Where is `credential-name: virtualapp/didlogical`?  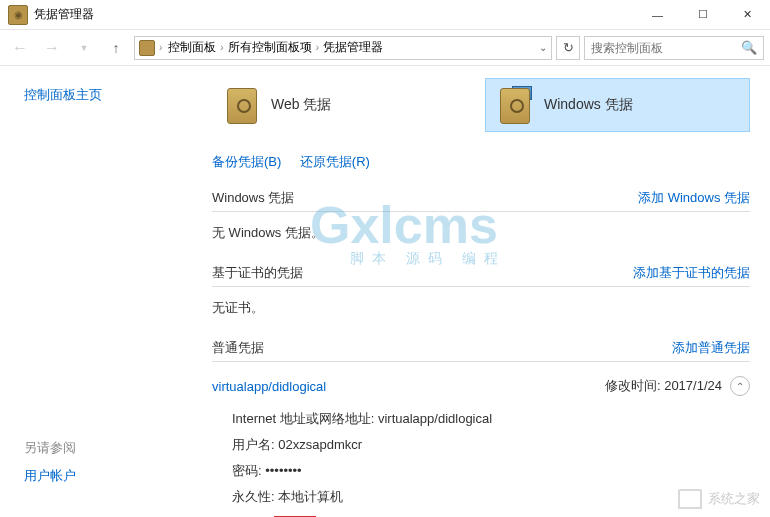
credential-name: virtualapp/didlogical is located at coordinates (408, 386).